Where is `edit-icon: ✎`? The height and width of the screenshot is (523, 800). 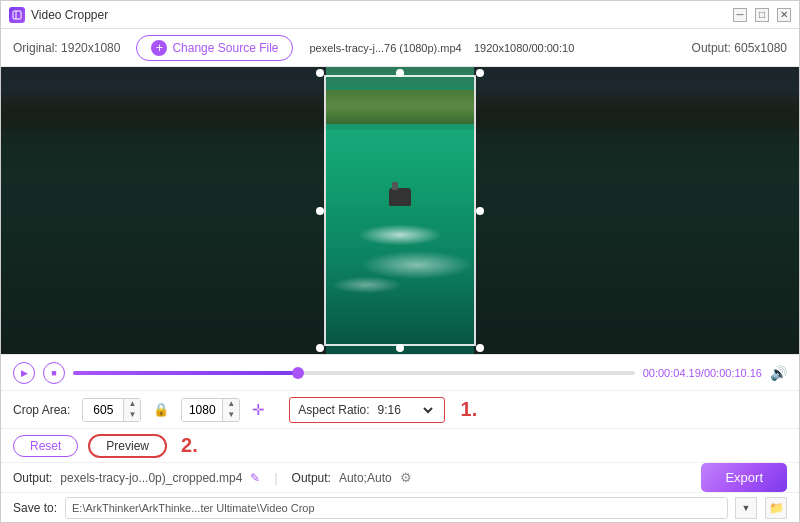
edit-icon: ✎ is located at coordinates (255, 478).